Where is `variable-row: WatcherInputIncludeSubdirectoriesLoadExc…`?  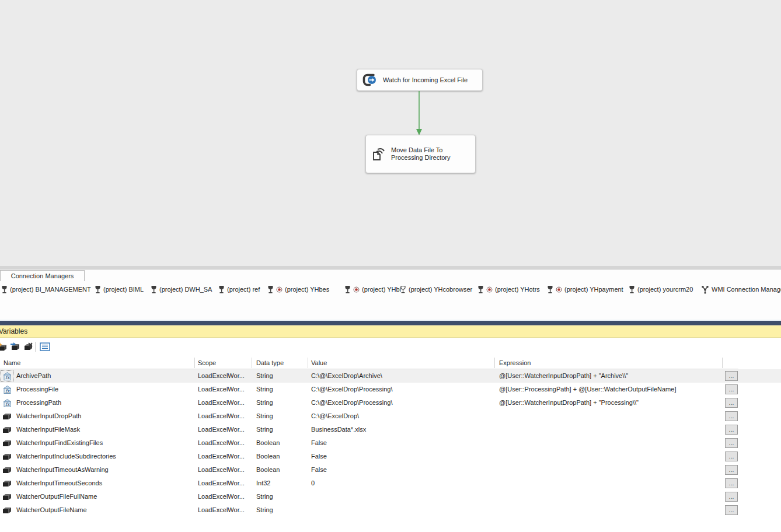
variable-row: WatcherInputIncludeSubdirectoriesLoadExc… is located at coordinates (390, 456).